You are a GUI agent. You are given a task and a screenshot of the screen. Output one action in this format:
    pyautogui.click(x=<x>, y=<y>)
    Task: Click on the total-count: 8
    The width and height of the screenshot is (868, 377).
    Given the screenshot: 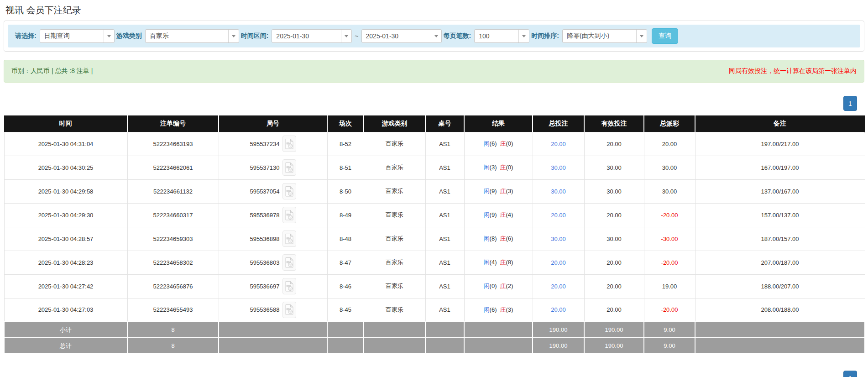 What is the action you would take?
    pyautogui.click(x=173, y=346)
    